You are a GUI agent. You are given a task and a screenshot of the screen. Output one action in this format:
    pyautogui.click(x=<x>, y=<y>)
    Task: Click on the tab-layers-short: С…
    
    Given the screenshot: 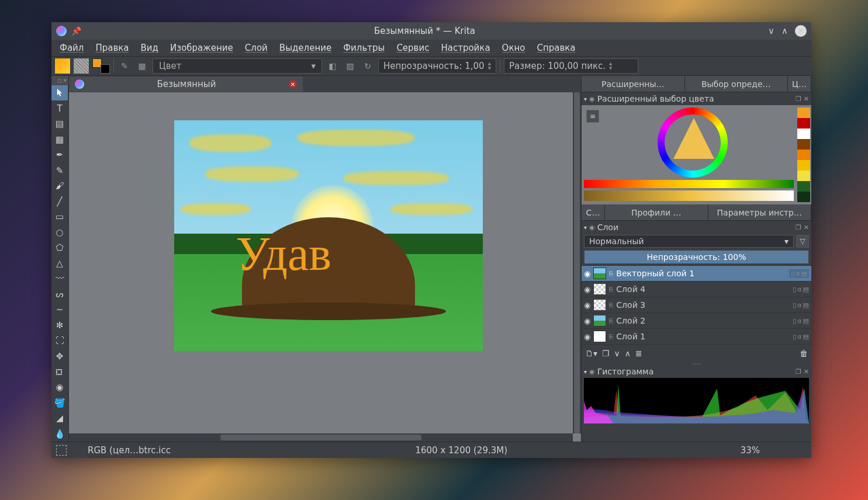 What is the action you would take?
    pyautogui.click(x=593, y=213)
    